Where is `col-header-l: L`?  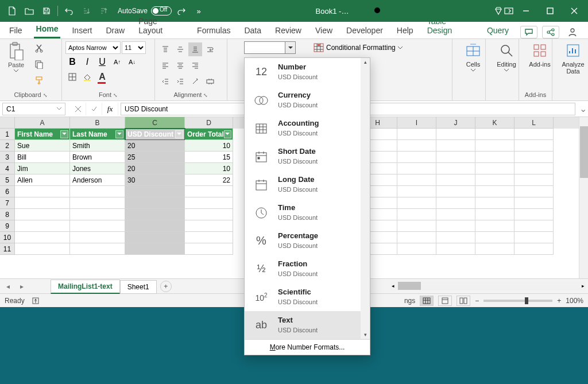 col-header-l: L is located at coordinates (534, 123).